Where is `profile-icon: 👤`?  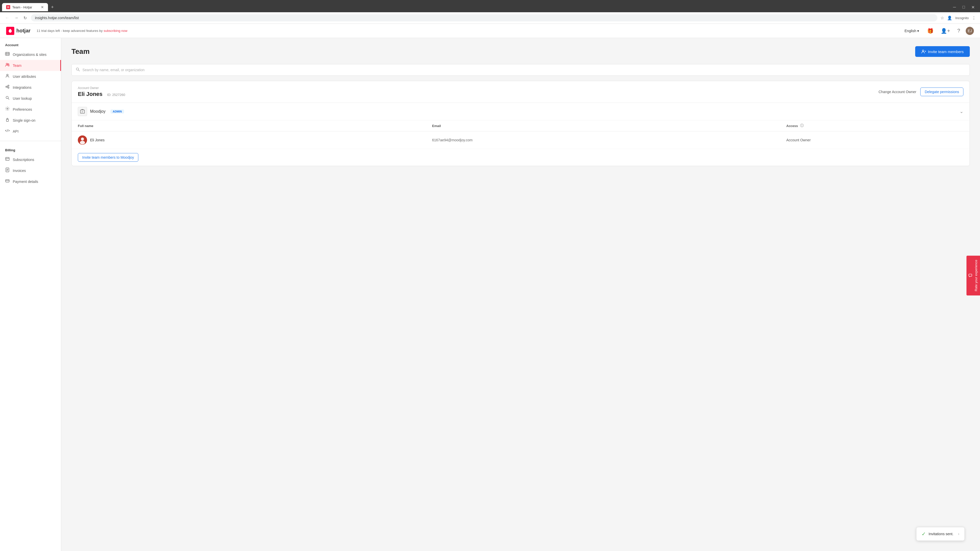
profile-icon: 👤 is located at coordinates (950, 18).